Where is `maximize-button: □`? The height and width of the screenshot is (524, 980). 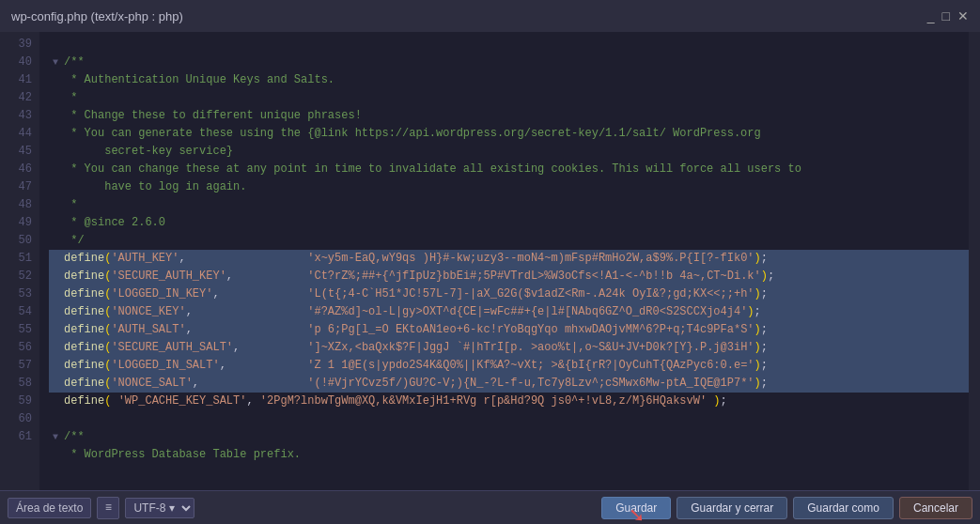 maximize-button: □ is located at coordinates (946, 16).